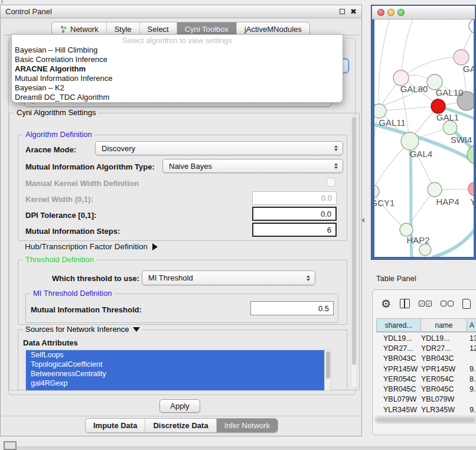 The height and width of the screenshot is (450, 476). What do you see at coordinates (426, 325) in the screenshot?
I see `table-header-row: shared... name A` at bounding box center [426, 325].